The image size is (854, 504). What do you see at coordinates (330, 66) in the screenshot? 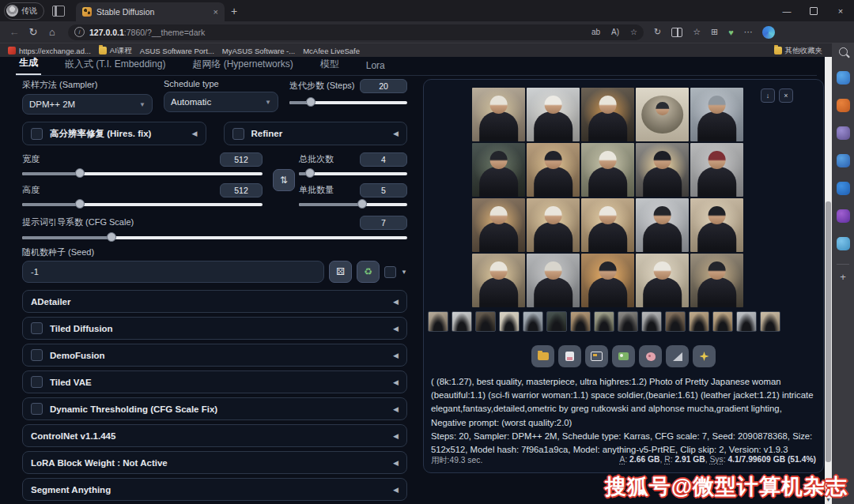
I see `tab-模型: 模型` at bounding box center [330, 66].